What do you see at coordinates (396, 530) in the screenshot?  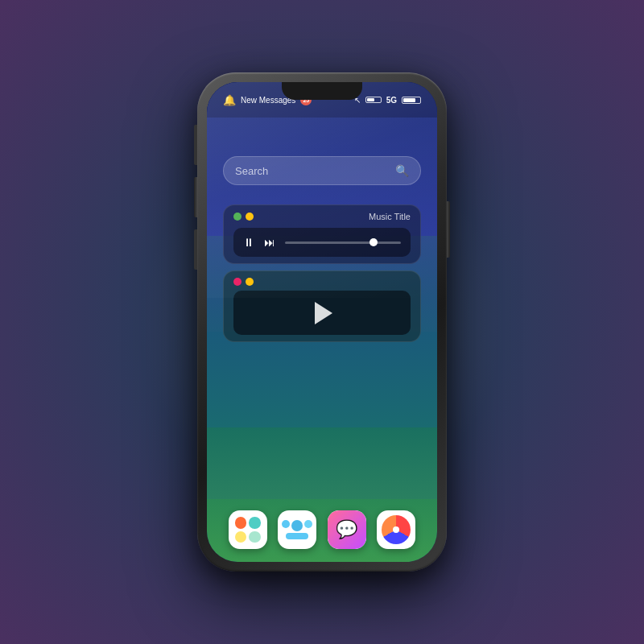 I see `bullseye-center-dot` at bounding box center [396, 530].